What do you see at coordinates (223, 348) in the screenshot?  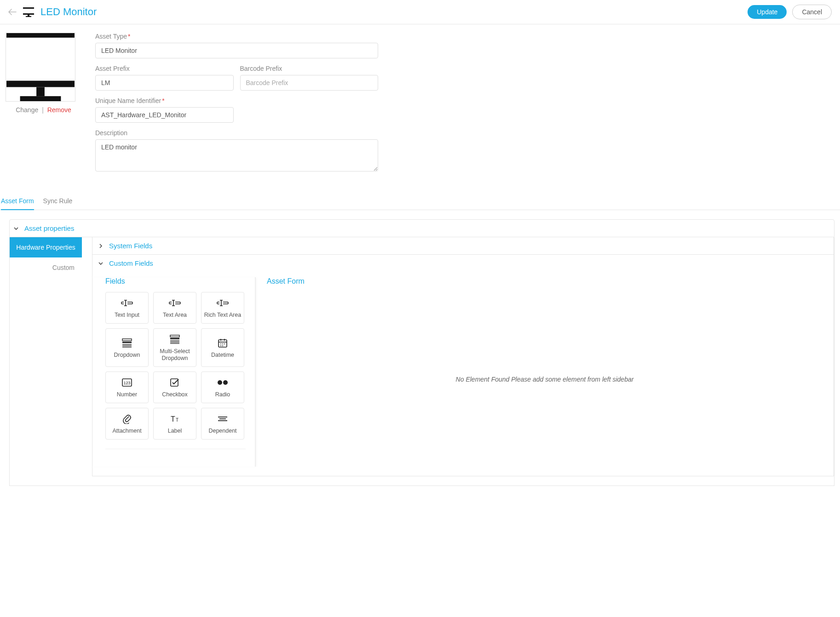 I see `field-datetime: Datetime` at bounding box center [223, 348].